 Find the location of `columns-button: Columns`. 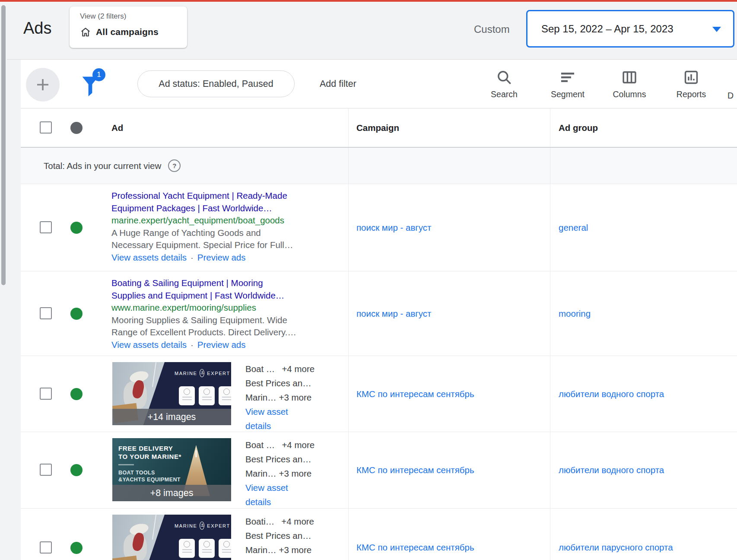

columns-button: Columns is located at coordinates (629, 84).